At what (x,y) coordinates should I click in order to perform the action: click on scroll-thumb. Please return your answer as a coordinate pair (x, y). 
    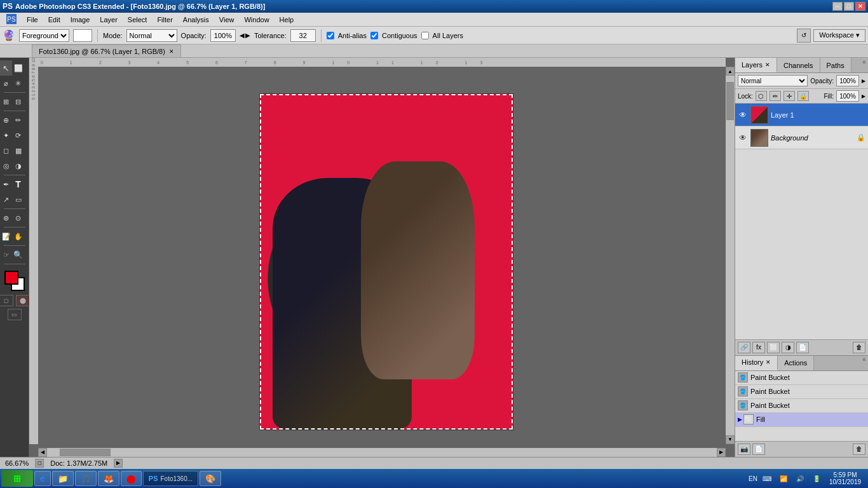
    Looking at the image, I should click on (730, 101).